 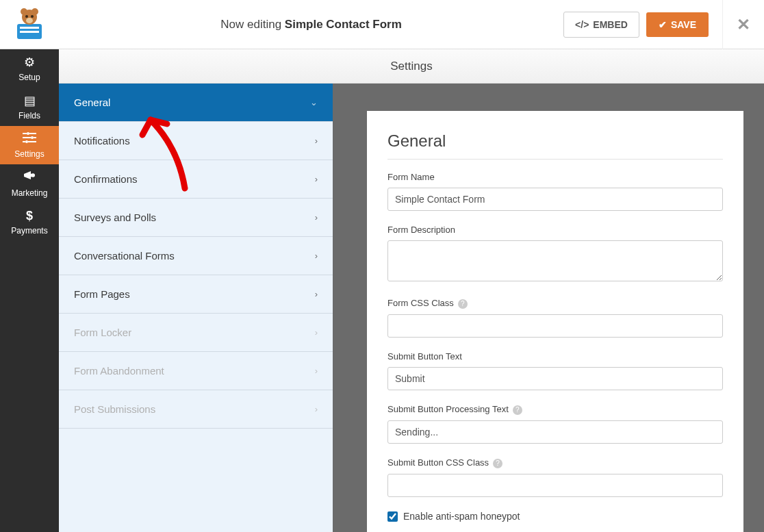 What do you see at coordinates (196, 333) in the screenshot?
I see `subnav-form-locker: Form Locker ›` at bounding box center [196, 333].